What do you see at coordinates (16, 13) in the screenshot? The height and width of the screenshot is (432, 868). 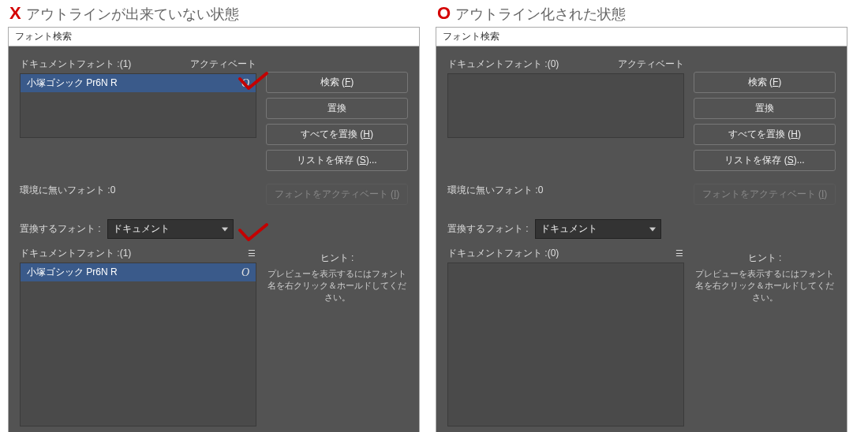 I see `mark-x-icon: X` at bounding box center [16, 13].